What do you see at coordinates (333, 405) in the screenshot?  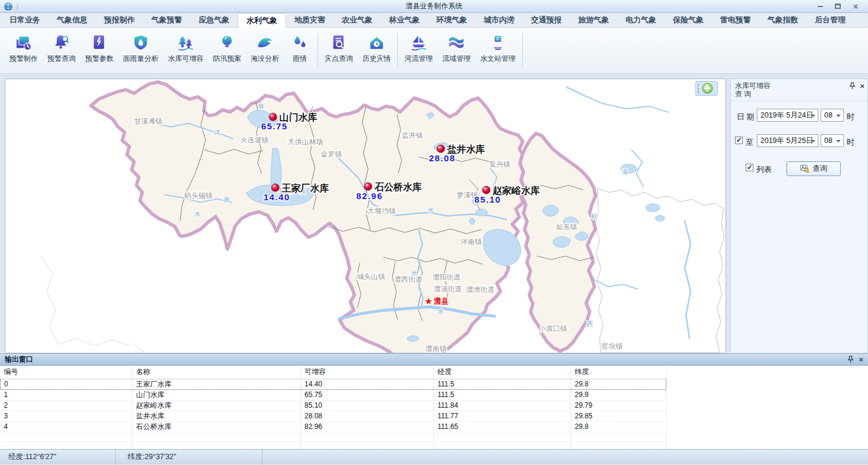 I see `table-row: 2赵家峪水库85.10111.8429.79` at bounding box center [333, 405].